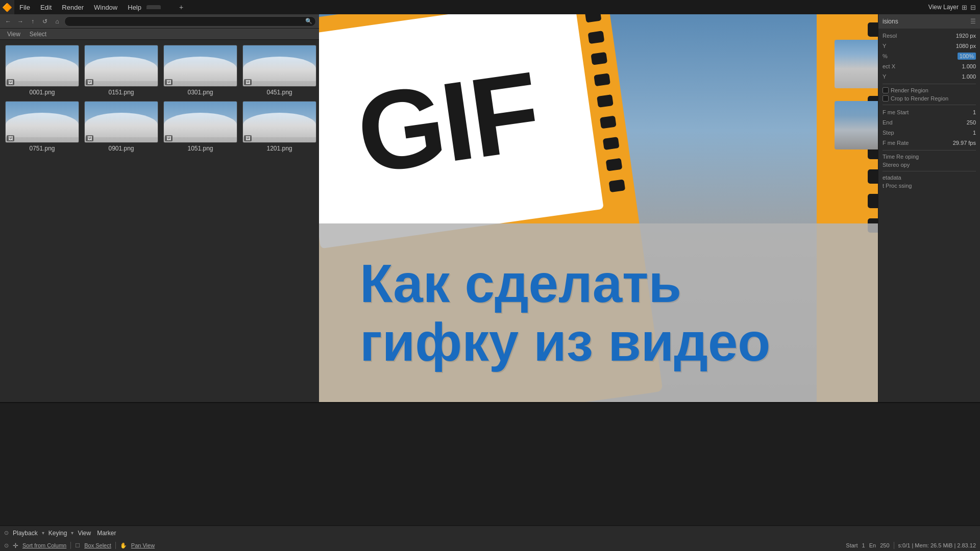 The width and height of the screenshot is (980, 551). I want to click on collapse-icon: ⊟, so click(973, 7).